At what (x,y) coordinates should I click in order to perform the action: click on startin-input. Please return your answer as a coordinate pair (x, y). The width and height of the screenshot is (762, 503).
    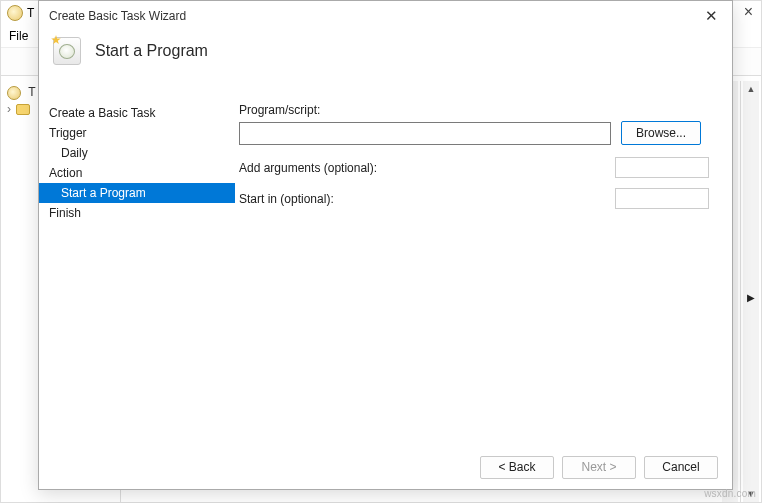
    Looking at the image, I should click on (662, 198).